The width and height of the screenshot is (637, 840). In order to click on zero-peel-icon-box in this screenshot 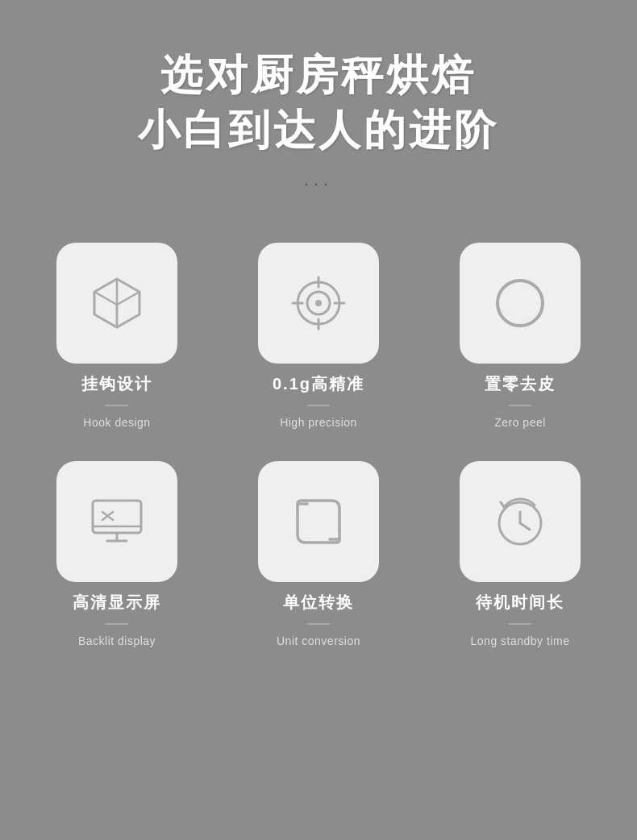, I will do `click(520, 303)`.